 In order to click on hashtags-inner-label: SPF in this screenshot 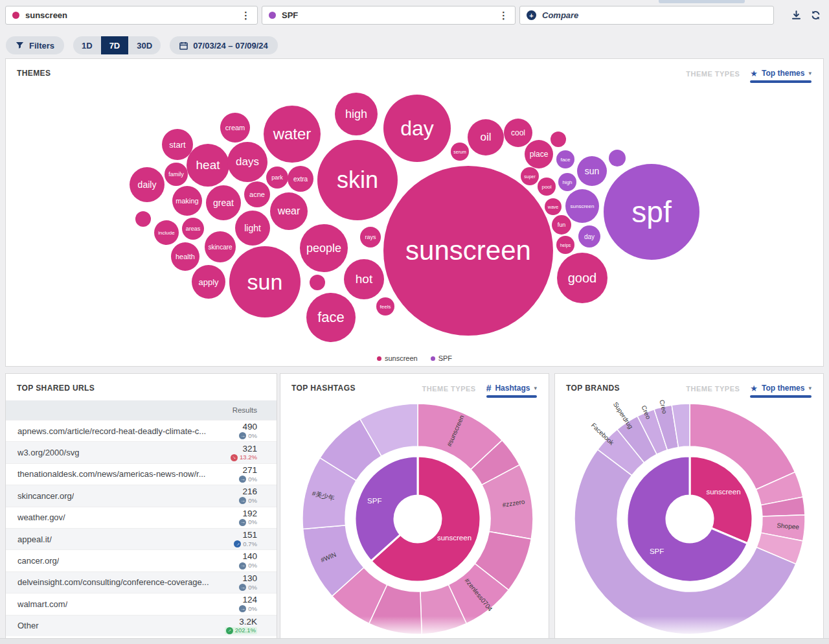, I will do `click(374, 501)`.